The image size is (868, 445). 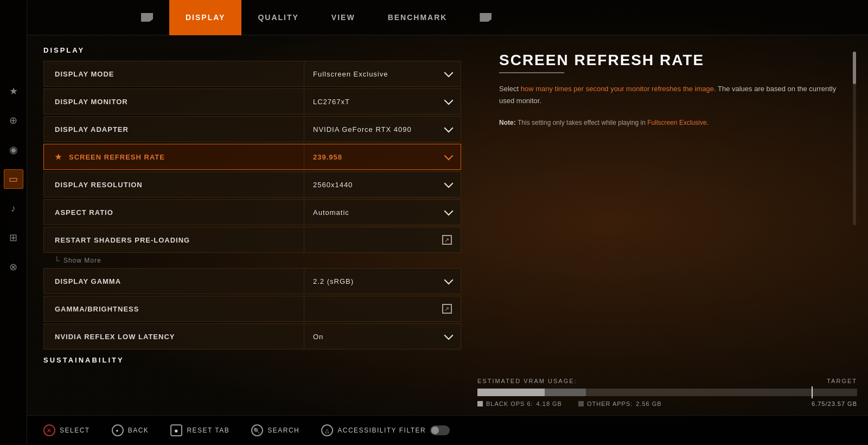 What do you see at coordinates (174, 281) in the screenshot?
I see `display-gamma-label: Display Gamma` at bounding box center [174, 281].